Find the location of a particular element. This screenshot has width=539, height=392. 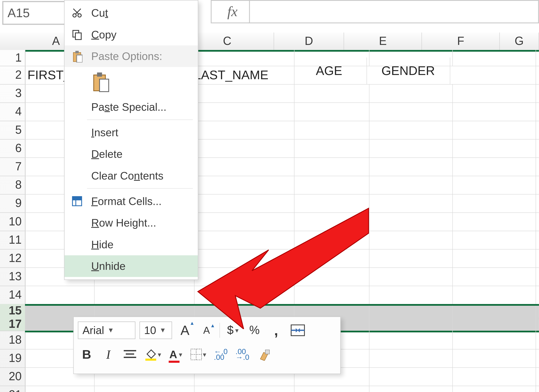

bold-button: B is located at coordinates (87, 354).